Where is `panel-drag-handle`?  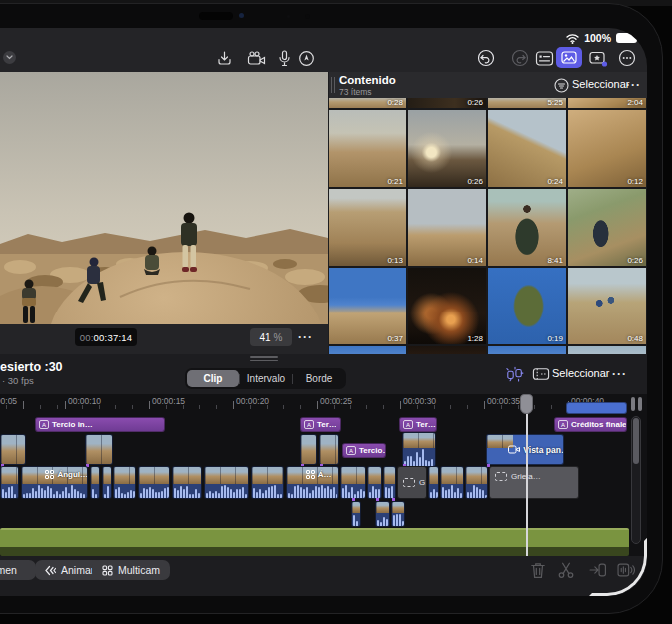
panel-drag-handle is located at coordinates (264, 359).